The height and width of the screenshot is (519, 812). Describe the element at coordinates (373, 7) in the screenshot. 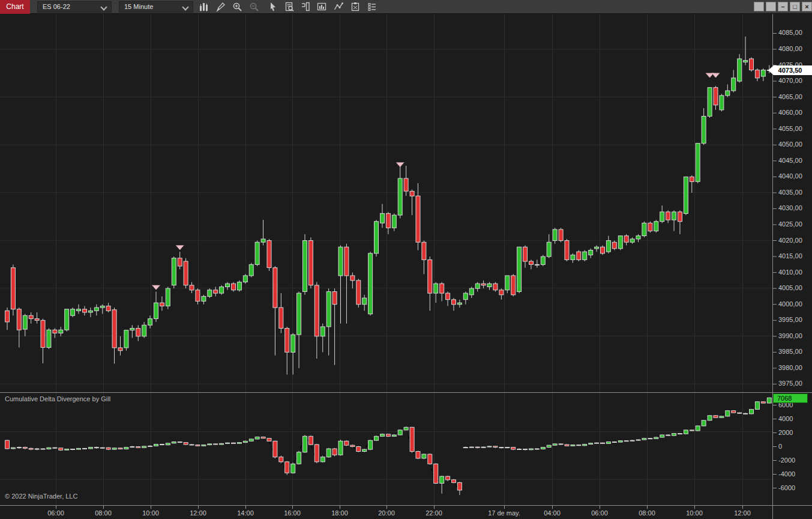

I see `properties-icon` at that location.